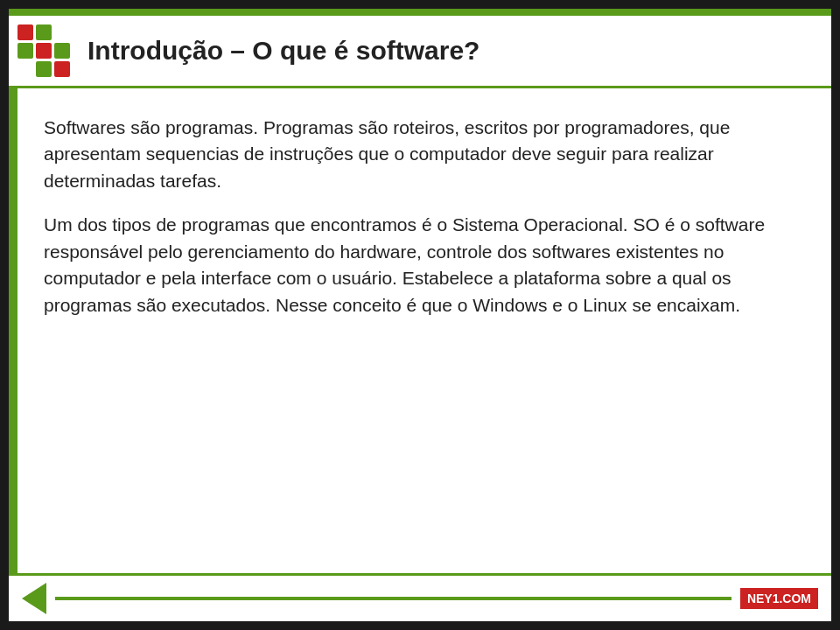 This screenshot has width=840, height=630. I want to click on bottom-area: NEY1.COM, so click(420, 597).